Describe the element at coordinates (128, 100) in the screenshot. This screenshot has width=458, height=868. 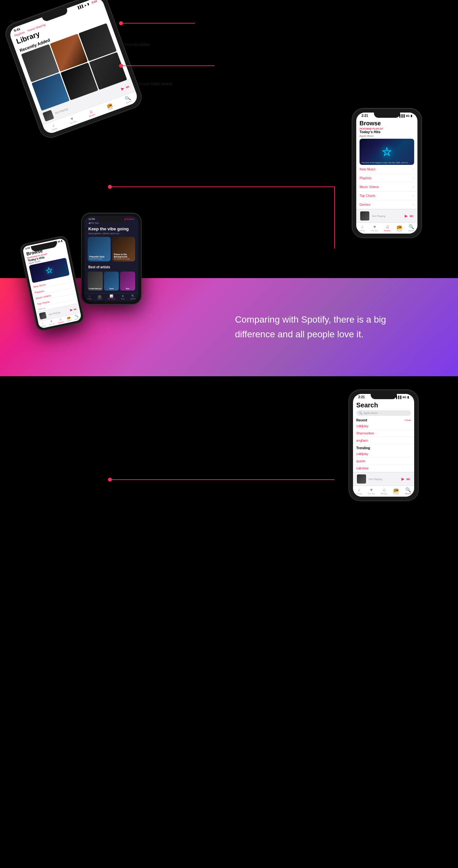
I see `tab-search: 🔍 Search` at that location.